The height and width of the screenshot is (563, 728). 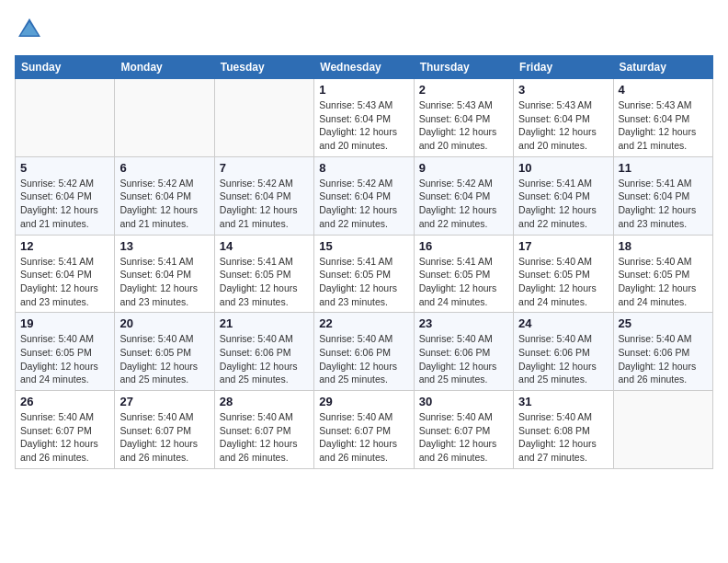 I want to click on day-number: 22, so click(x=364, y=324).